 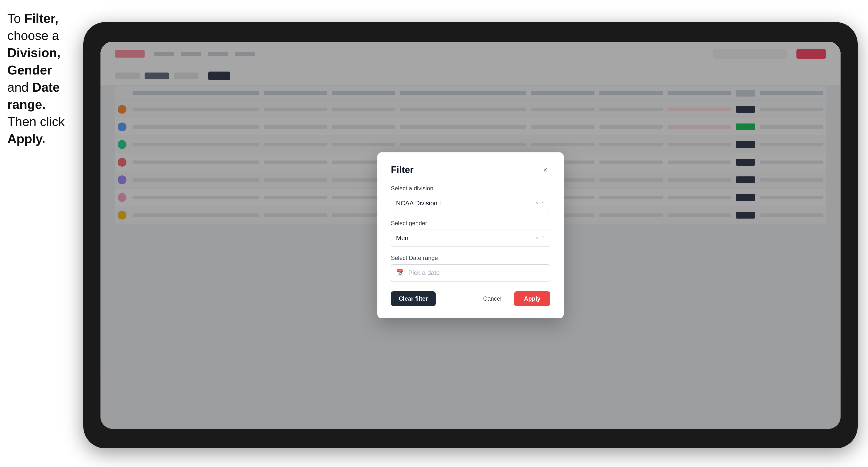 What do you see at coordinates (424, 273) in the screenshot?
I see `date-placeholder: Pick a date` at bounding box center [424, 273].